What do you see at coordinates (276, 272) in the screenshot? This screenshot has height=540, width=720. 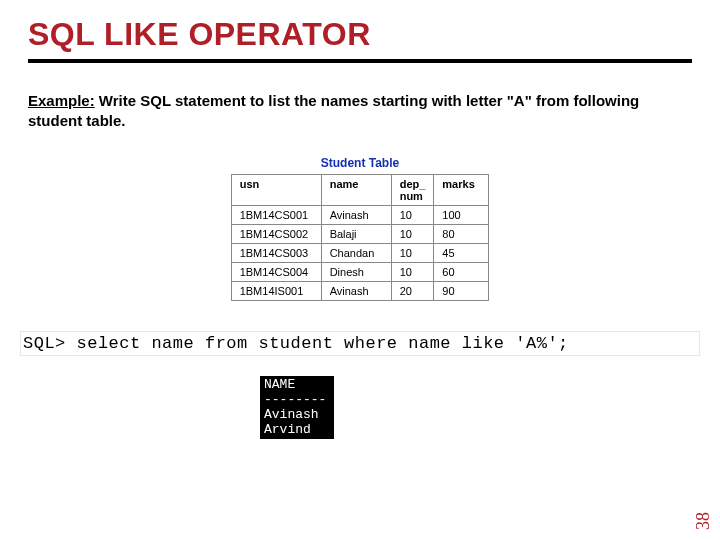 I see `cell-usn: 1BM14CS004` at bounding box center [276, 272].